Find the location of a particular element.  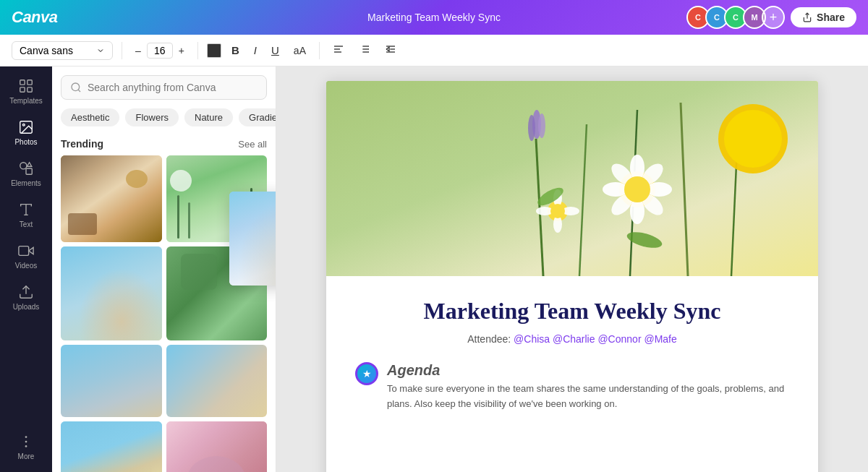

filter-tags: Aesthetic Flowers Nature Gradients › is located at coordinates (163, 121).